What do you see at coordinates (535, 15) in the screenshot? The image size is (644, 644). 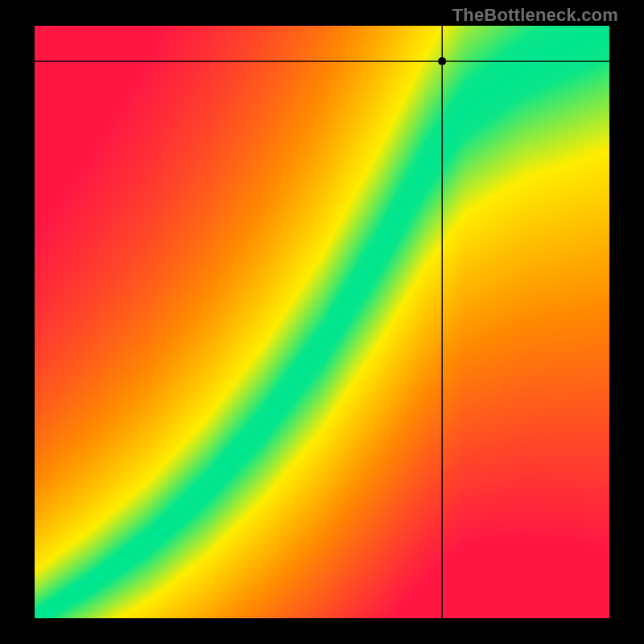 I see `watermark-text: TheBottleneck.com` at bounding box center [535, 15].